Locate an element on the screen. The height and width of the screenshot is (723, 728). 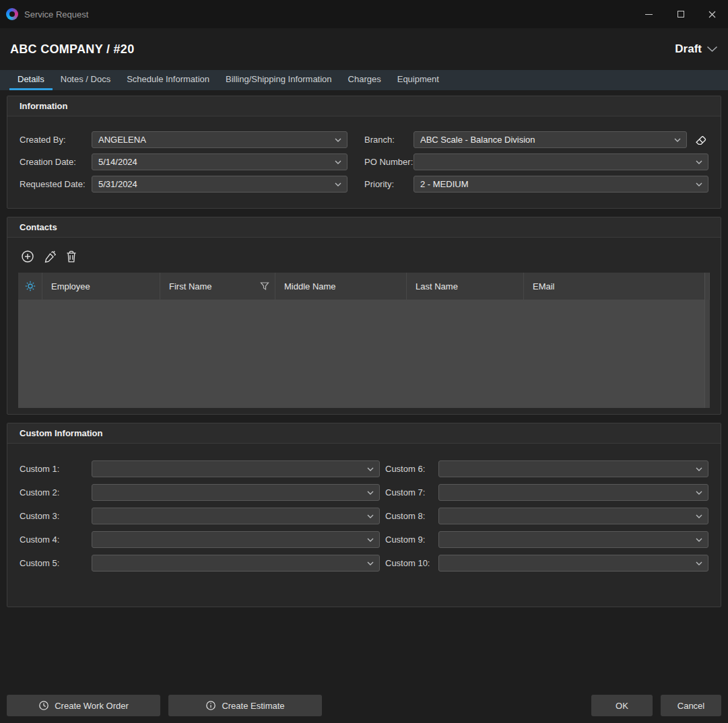
record-header: ABC COMPANY / #20 Draft is located at coordinates (364, 49).